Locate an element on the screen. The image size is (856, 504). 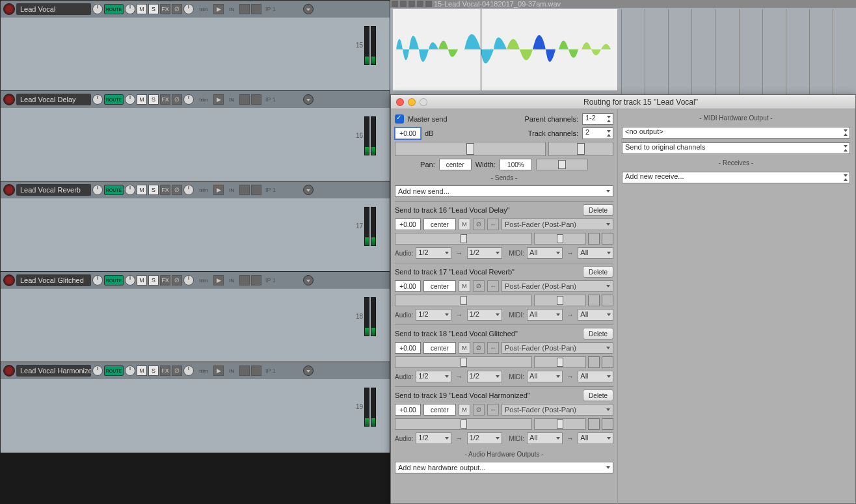
close-icon is located at coordinates (400, 102).